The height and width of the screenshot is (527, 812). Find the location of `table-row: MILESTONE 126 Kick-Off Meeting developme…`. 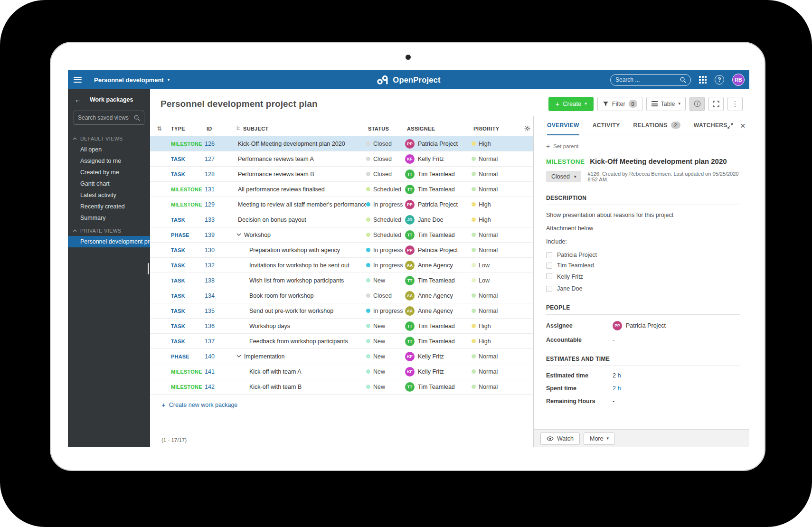

table-row: MILESTONE 126 Kick-Off Meeting developme… is located at coordinates (342, 144).